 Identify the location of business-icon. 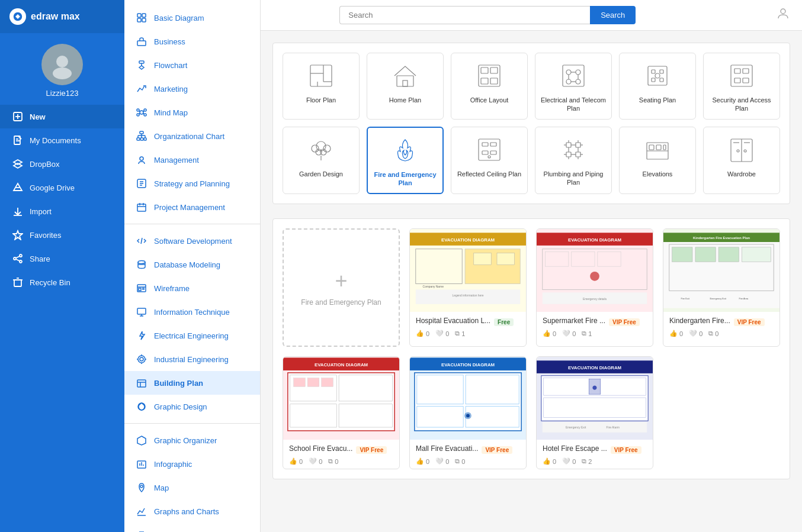
(142, 41).